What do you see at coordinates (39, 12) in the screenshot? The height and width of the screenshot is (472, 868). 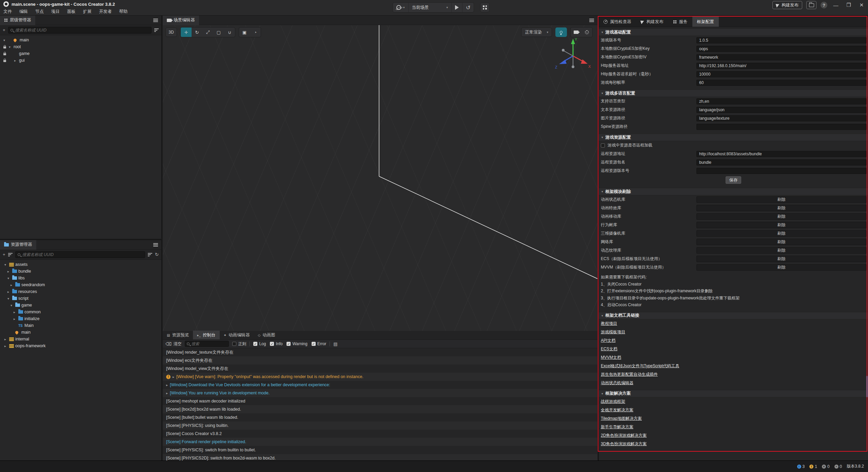 I see `menu-item: 节点` at bounding box center [39, 12].